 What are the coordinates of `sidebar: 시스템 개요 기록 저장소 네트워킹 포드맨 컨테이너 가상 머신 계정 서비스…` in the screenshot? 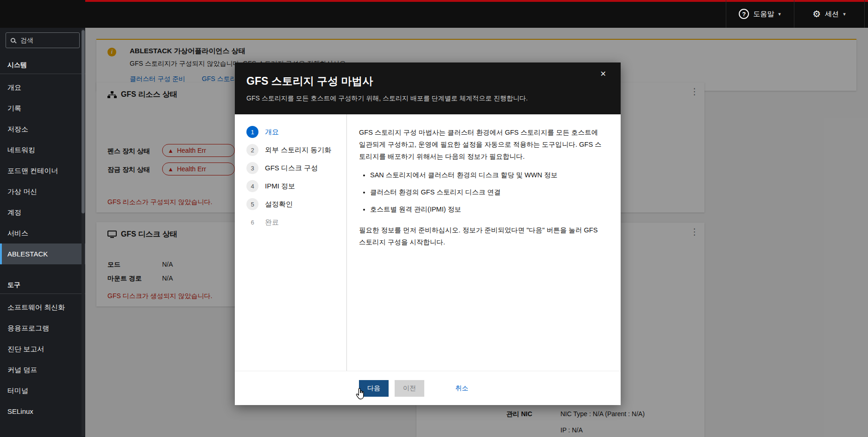 It's located at (43, 232).